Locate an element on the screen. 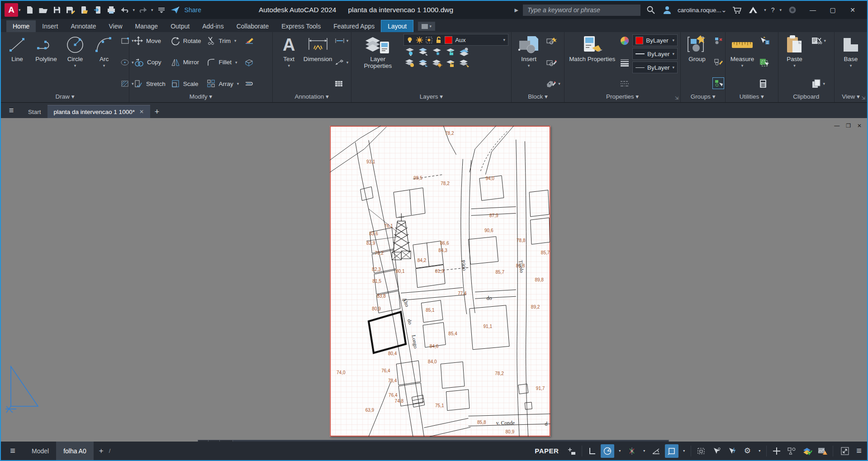 The width and height of the screenshot is (868, 461). redo-button is located at coordinates (143, 10).